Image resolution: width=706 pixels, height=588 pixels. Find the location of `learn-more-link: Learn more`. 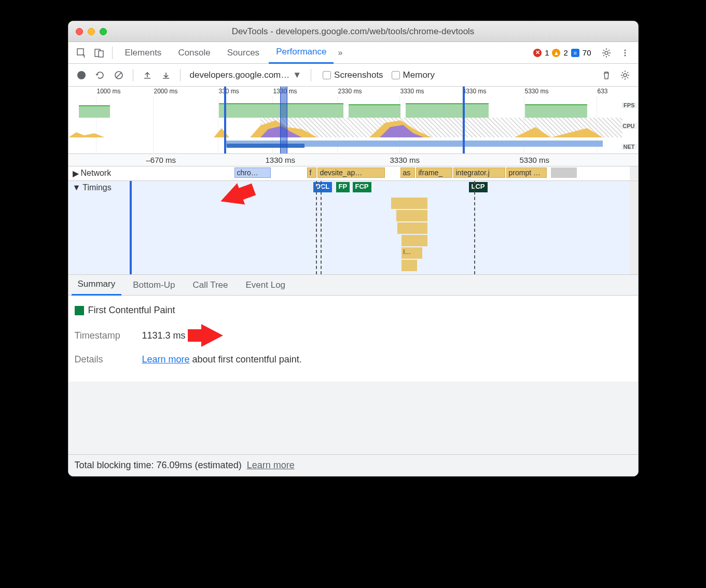

learn-more-link: Learn more is located at coordinates (166, 359).